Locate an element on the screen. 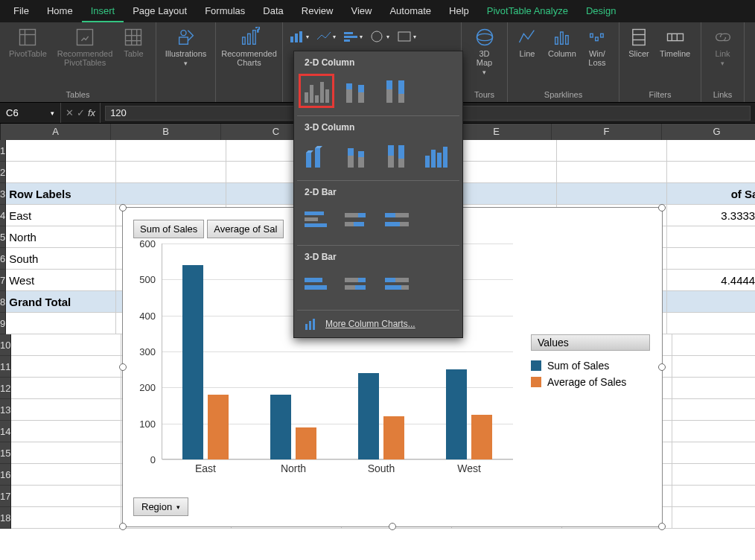 This screenshot has height=560, width=755. cell: 110 is located at coordinates (711, 259).